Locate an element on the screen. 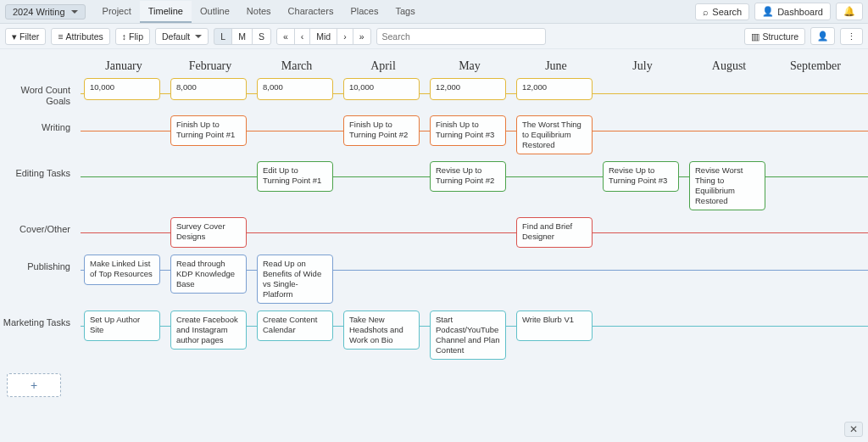  timeline-card: Create Content Calendar is located at coordinates (295, 326).